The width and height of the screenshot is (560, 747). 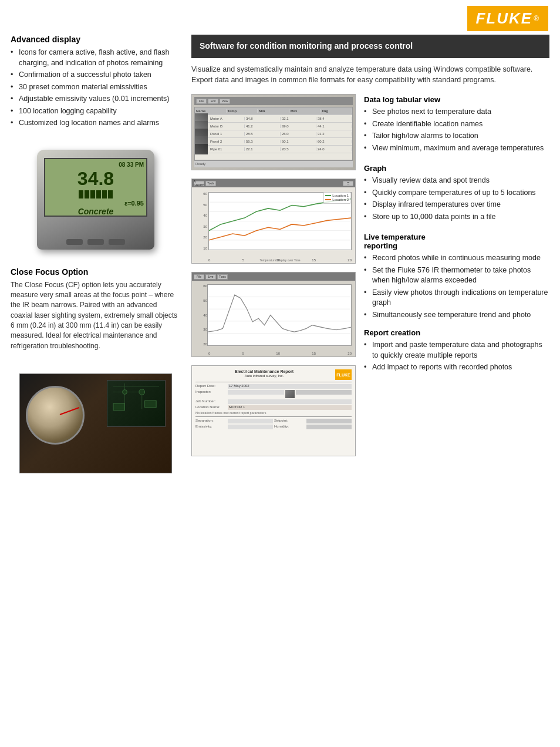 I want to click on graph-yaxis: 605040302010, so click(x=200, y=221).